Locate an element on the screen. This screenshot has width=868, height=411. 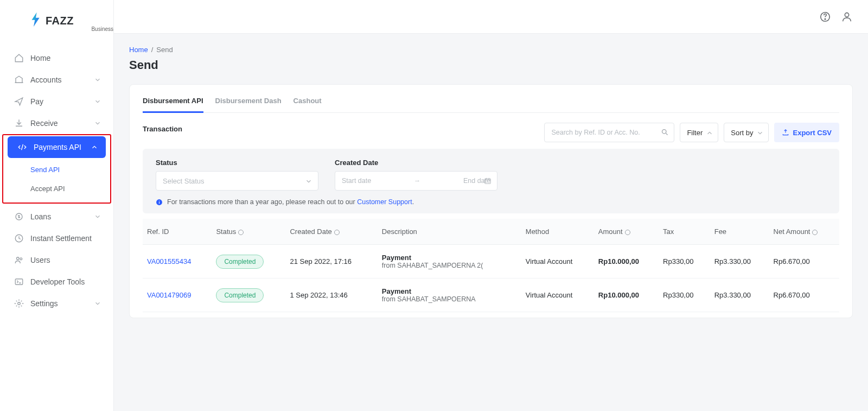
ref-id-link: VA001555434 is located at coordinates (169, 262).